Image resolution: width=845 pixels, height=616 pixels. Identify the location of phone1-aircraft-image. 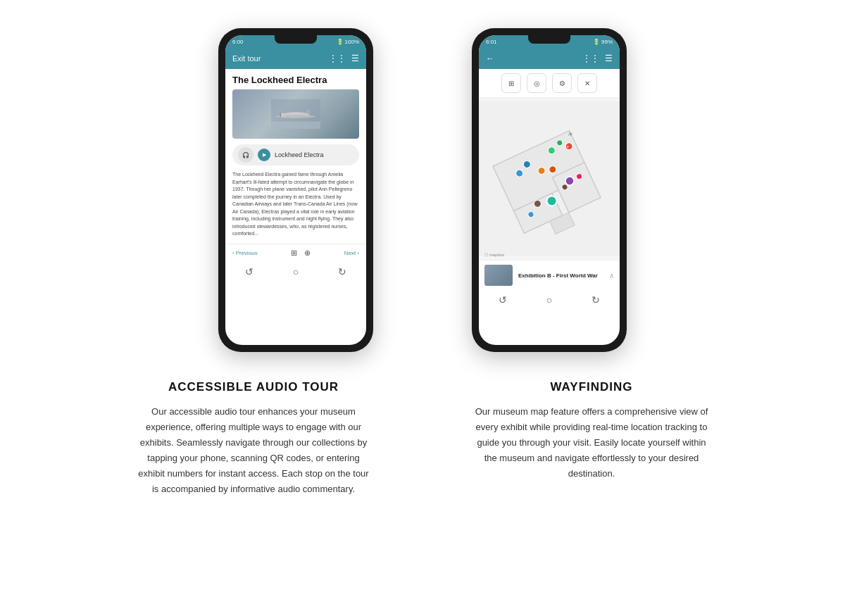
(296, 114).